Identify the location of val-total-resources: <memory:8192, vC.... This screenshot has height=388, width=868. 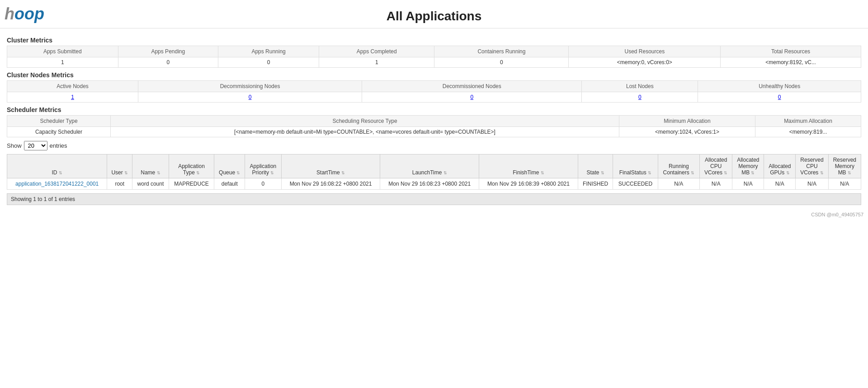
(791, 62).